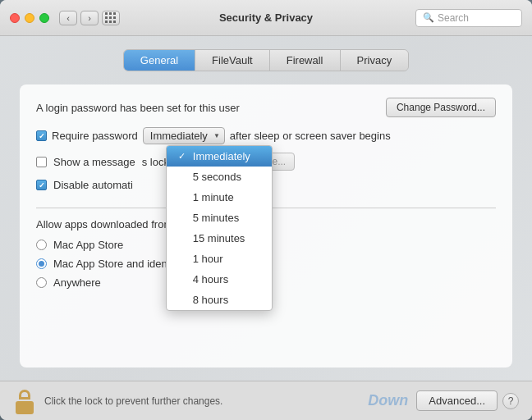  Describe the element at coordinates (30, 18) in the screenshot. I see `traffic-lights` at that location.